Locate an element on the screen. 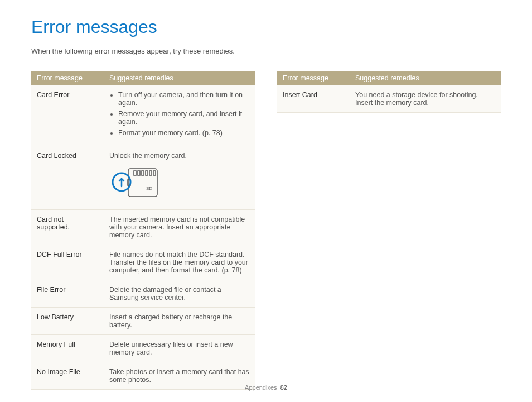  table-row: Card ErrorTurn off your camera, and then… is located at coordinates (143, 116).